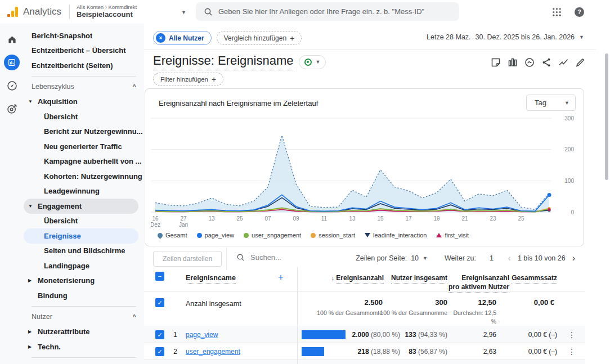 The width and height of the screenshot is (610, 364). Describe the element at coordinates (160, 276) in the screenshot. I see `select-all-checkbox: −` at that location.